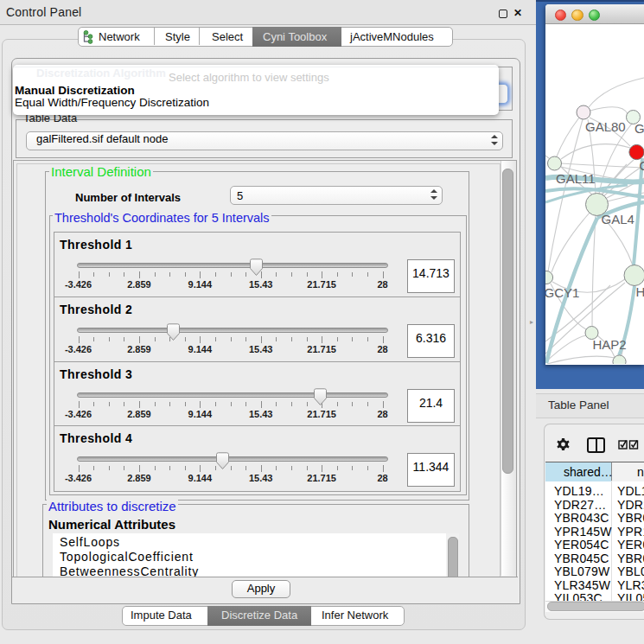 The height and width of the screenshot is (644, 644). I want to click on svg-text: GAL4, so click(618, 220).